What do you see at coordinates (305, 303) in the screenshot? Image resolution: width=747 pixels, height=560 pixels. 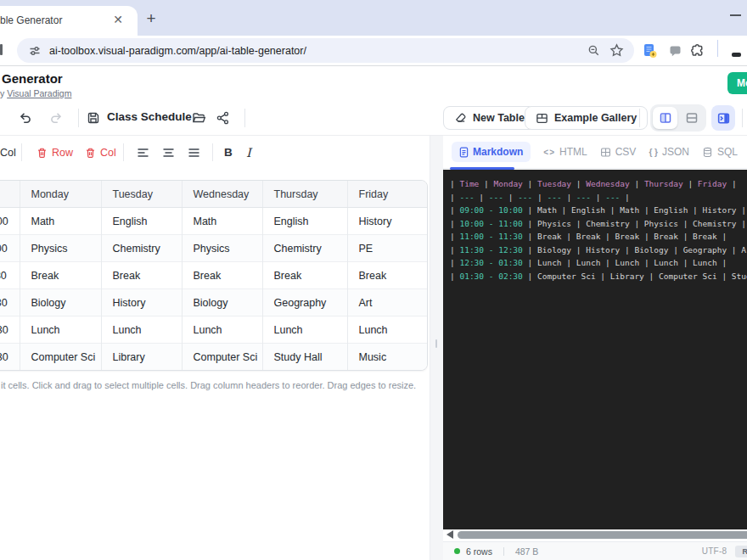 I see `table-cell: Geography` at bounding box center [305, 303].